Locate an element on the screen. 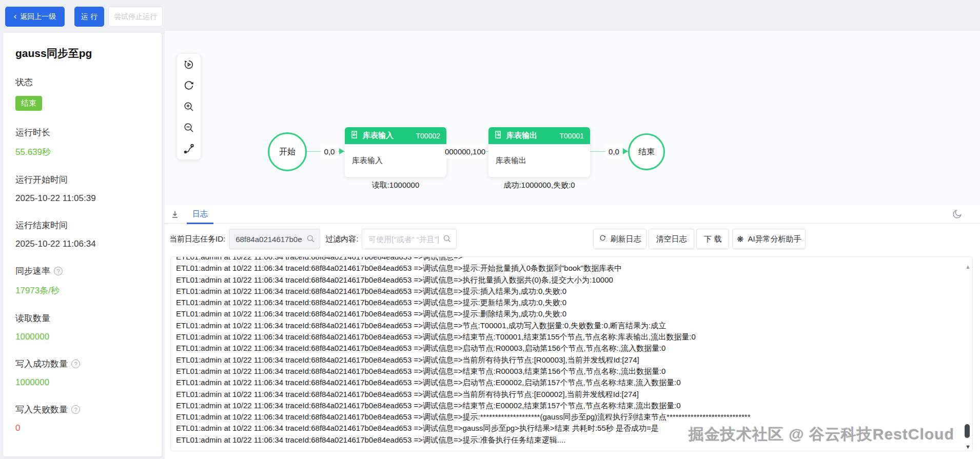 Image resolution: width=980 pixels, height=459 pixels. status-label: 状态 is located at coordinates (82, 82).